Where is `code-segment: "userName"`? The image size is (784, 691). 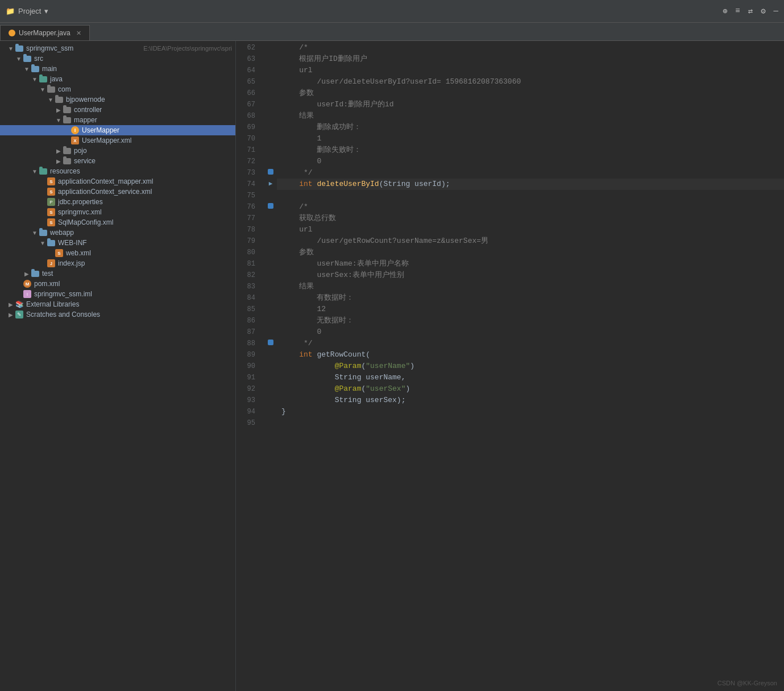 code-segment: "userName" is located at coordinates (388, 366).